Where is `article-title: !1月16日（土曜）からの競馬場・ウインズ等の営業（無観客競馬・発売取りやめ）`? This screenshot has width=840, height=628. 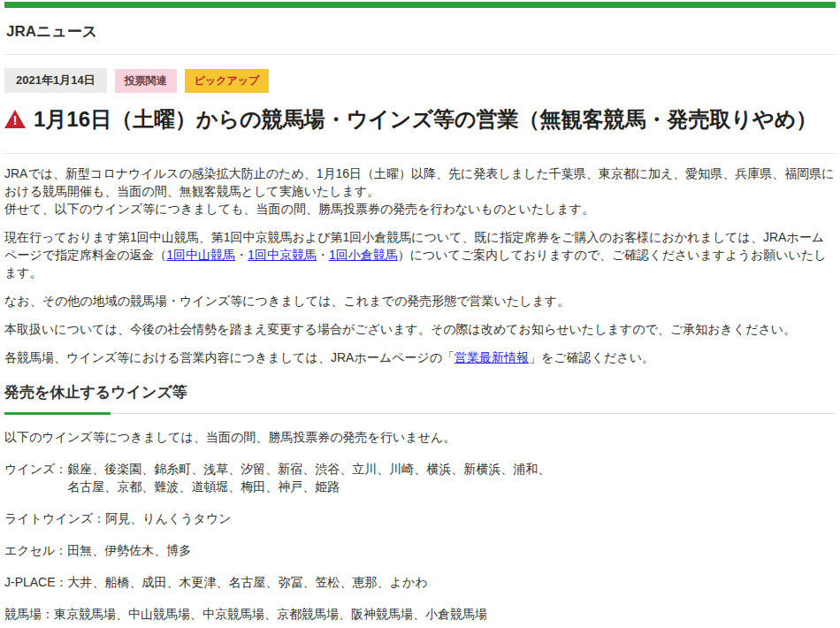 article-title: !1月16日（土曜）からの競馬場・ウインズ等の営業（無観客競馬・発売取りやめ） is located at coordinates (420, 129).